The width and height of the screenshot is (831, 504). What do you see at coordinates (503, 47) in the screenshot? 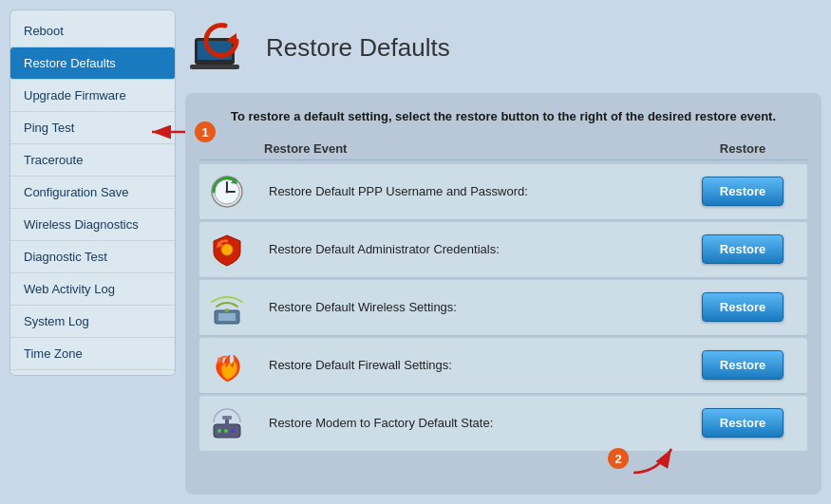
I see `page-header: Restore Defaults` at bounding box center [503, 47].